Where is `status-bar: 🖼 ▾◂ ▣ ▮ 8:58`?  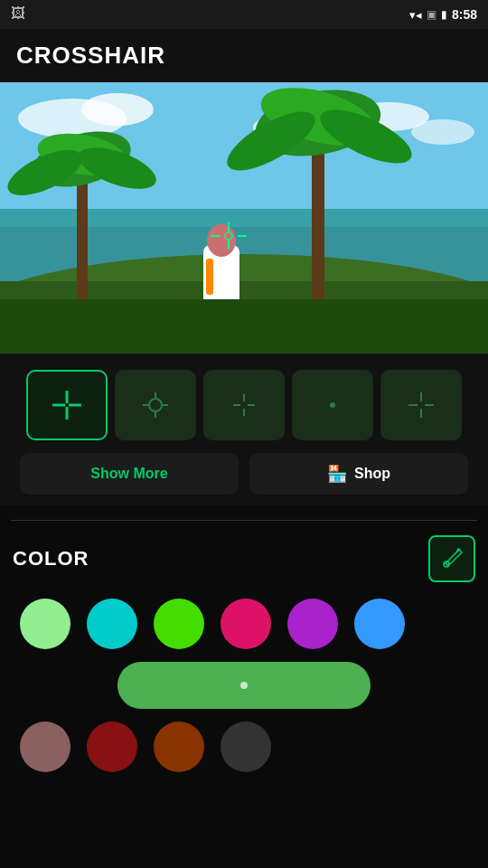
status-bar: 🖼 ▾◂ ▣ ▮ 8:58 is located at coordinates (244, 14).